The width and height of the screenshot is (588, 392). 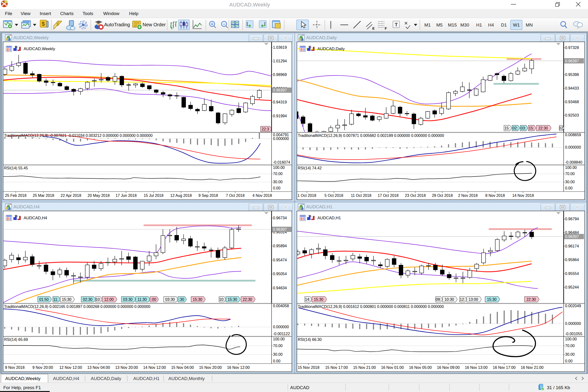 I want to click on svg-text: T, so click(x=396, y=24).